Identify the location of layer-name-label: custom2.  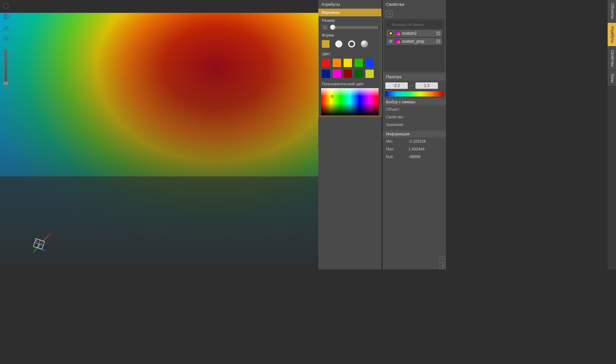
(418, 33).